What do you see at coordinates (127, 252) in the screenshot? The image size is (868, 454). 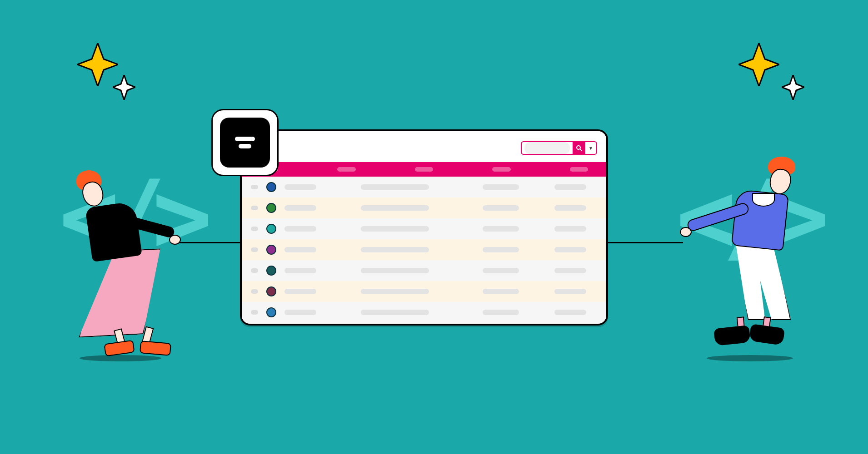 I see `person-left` at bounding box center [127, 252].